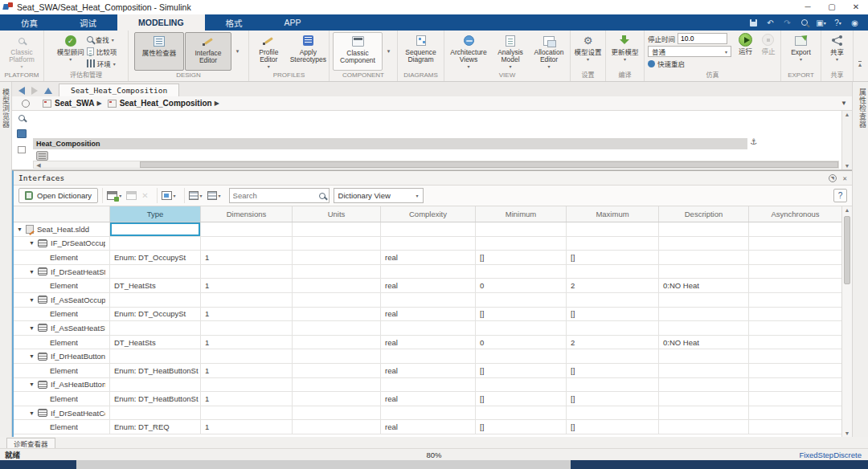 The height and width of the screenshot is (469, 868). What do you see at coordinates (32, 300) in the screenshot?
I see `expander-icon: ▼` at bounding box center [32, 300].